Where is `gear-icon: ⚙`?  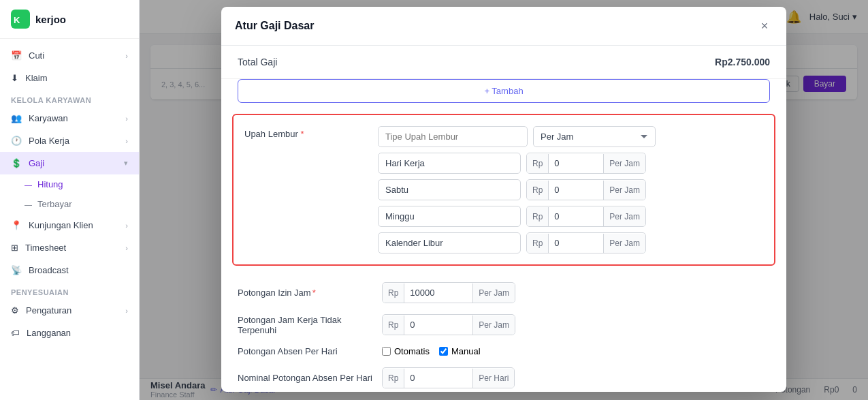 gear-icon: ⚙ is located at coordinates (15, 311).